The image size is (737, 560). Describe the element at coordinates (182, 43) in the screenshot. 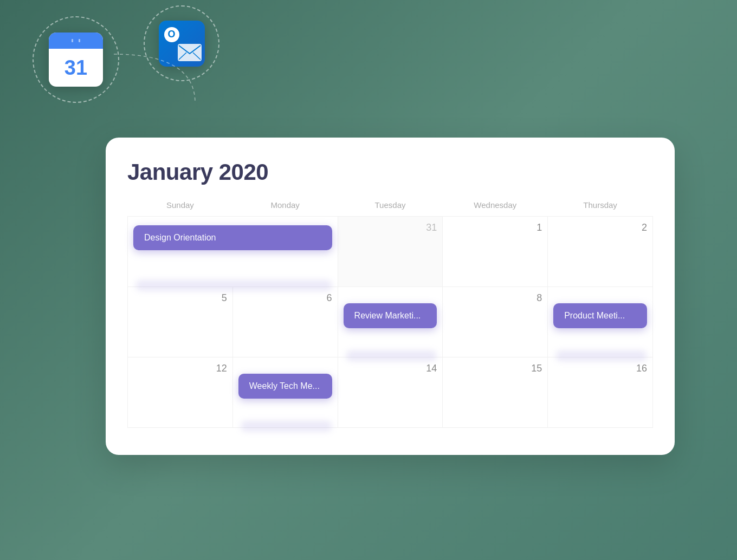

I see `outlook-icon-circle: O` at that location.